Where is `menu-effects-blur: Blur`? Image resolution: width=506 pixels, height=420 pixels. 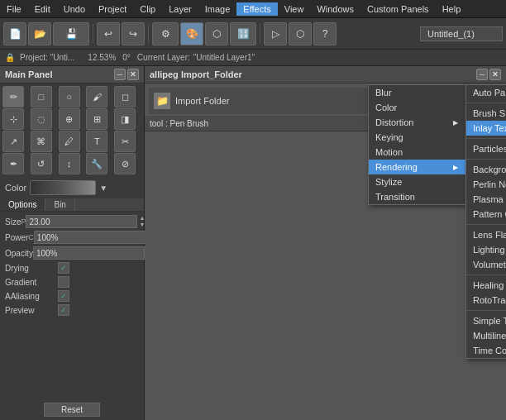
menu-effects-blur: Blur is located at coordinates (418, 93).